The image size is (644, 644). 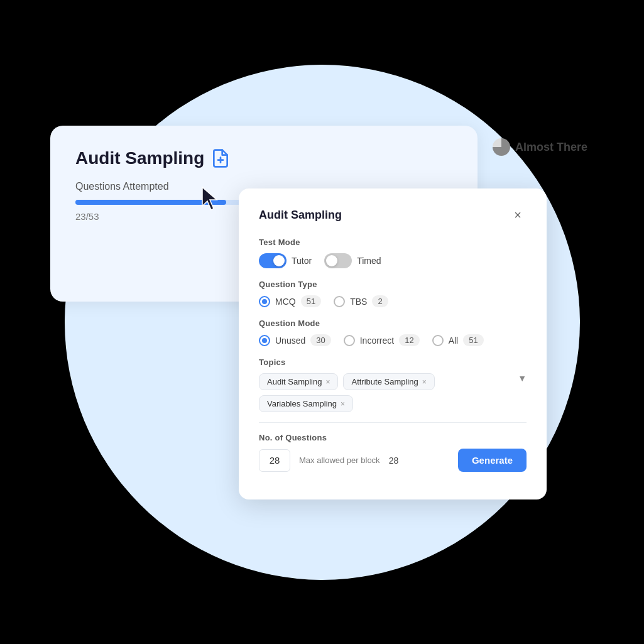 What do you see at coordinates (393, 284) in the screenshot?
I see `question-type-label: Question Type` at bounding box center [393, 284].